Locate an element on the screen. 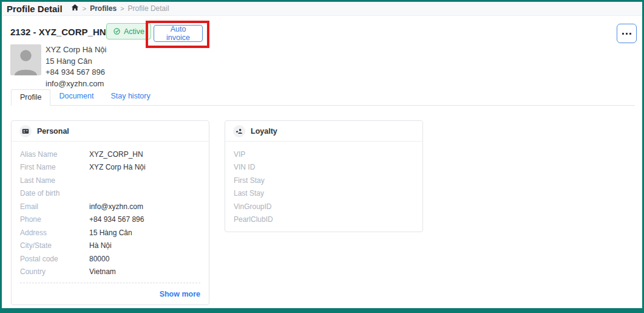 The width and height of the screenshot is (644, 313). tab-profile: Profile is located at coordinates (30, 97).